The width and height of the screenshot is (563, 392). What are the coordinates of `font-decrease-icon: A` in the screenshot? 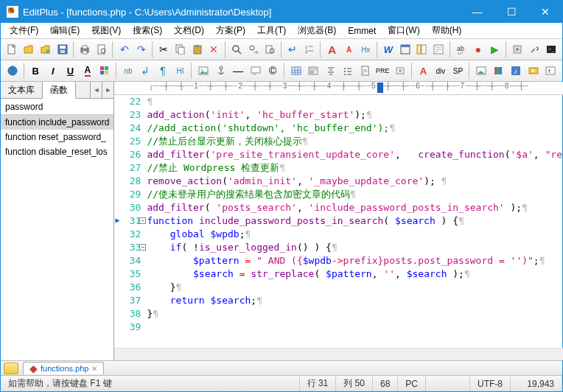 It's located at (349, 49).